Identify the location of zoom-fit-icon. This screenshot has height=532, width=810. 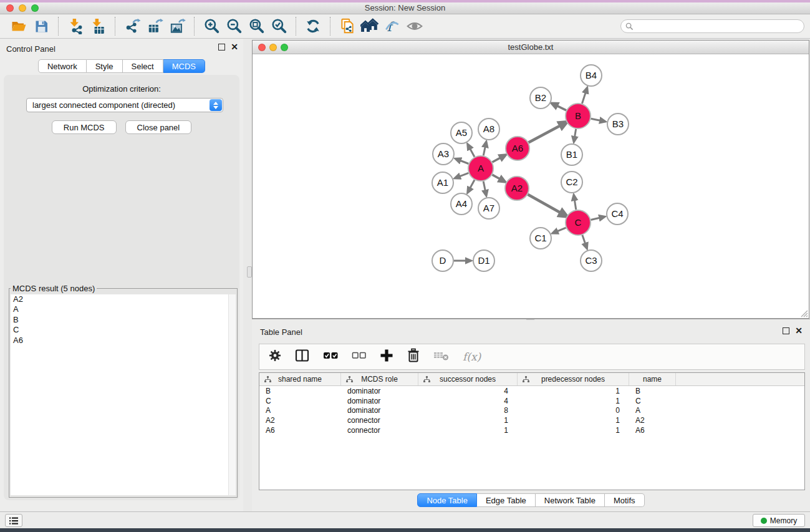
(256, 26).